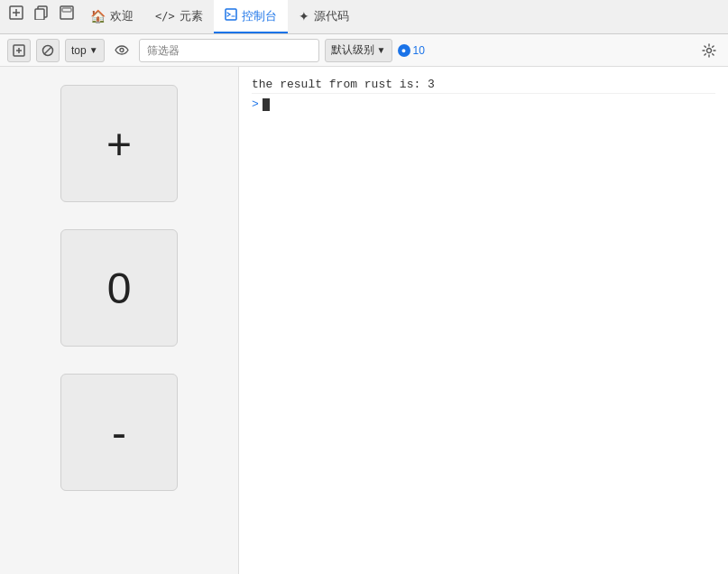 The height and width of the screenshot is (574, 728). Describe the element at coordinates (260, 16) in the screenshot. I see `tab-console-label: 控制台` at that location.